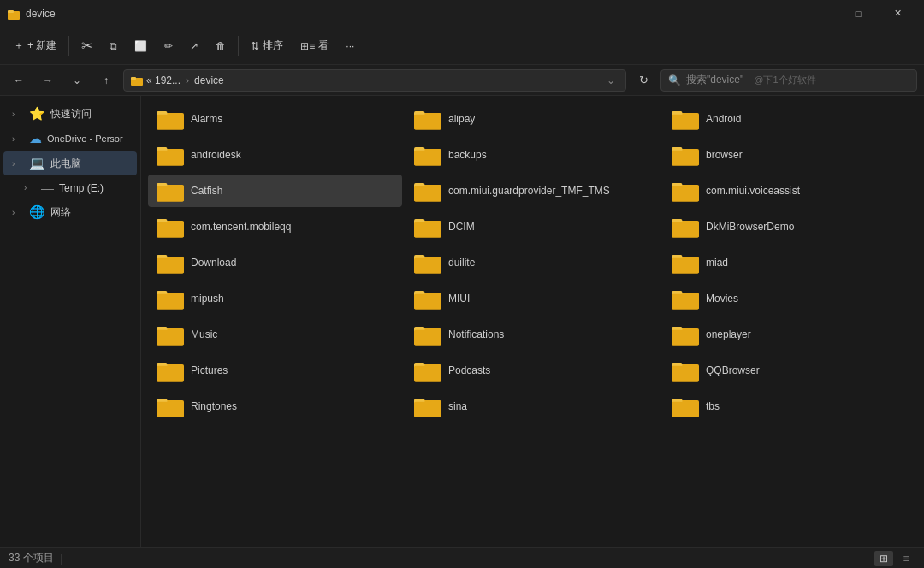 This screenshot has width=924, height=568. I want to click on item-count: 33 个项目, so click(31, 558).